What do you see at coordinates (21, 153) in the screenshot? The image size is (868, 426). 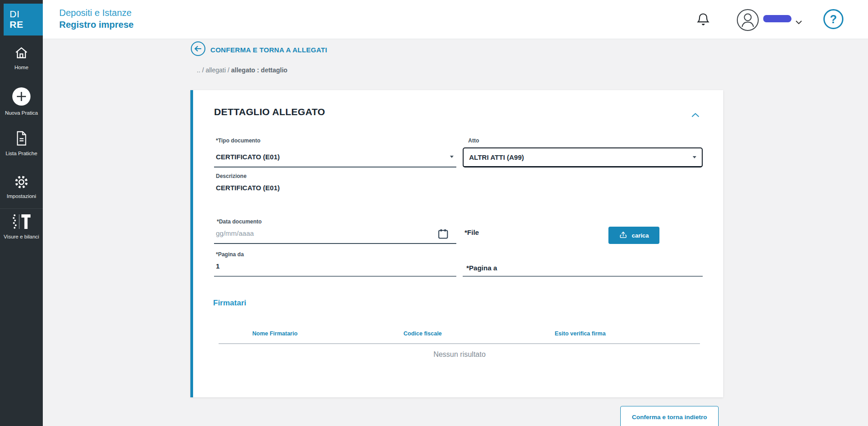 I see `sidebar-item-label: Lista Pratiche` at bounding box center [21, 153].